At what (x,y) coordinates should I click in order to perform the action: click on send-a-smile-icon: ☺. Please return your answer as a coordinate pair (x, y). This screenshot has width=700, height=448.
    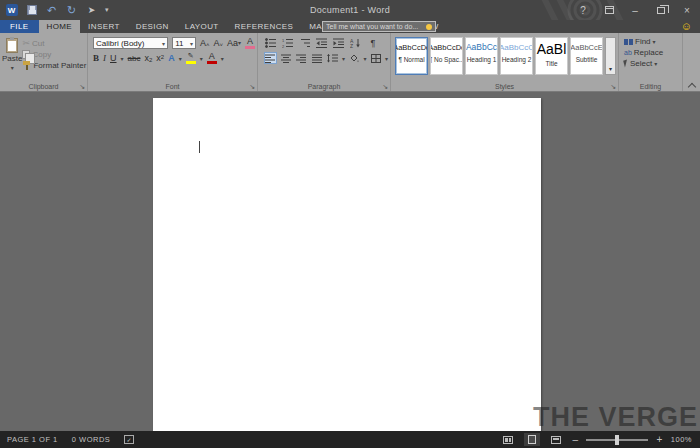
    Looking at the image, I should click on (686, 26).